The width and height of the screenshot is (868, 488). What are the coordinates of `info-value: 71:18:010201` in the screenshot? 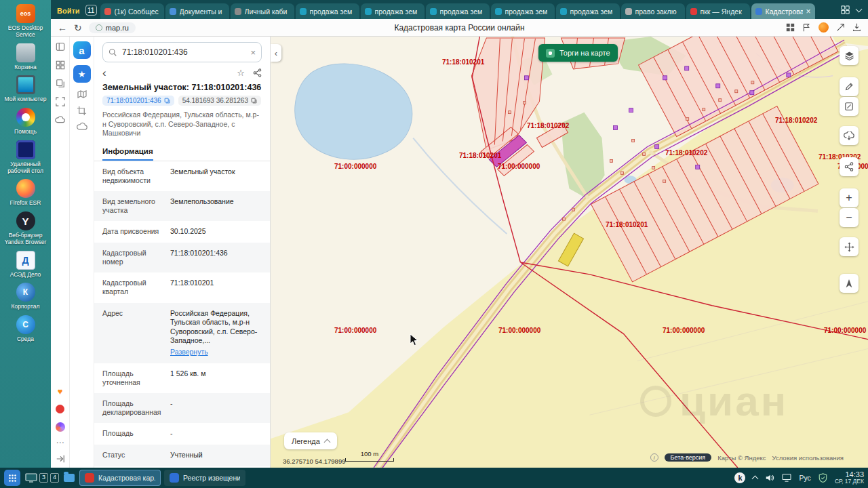 It's located at (216, 287).